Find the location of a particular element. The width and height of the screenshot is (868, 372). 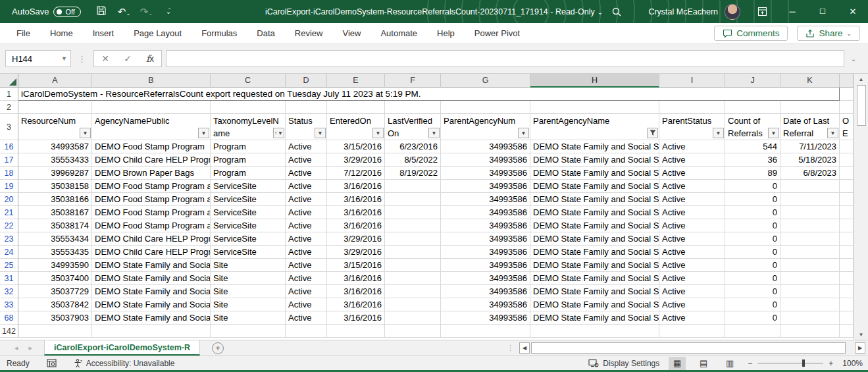

horizontal-scrollbar: ◀ ▶ is located at coordinates (694, 348).